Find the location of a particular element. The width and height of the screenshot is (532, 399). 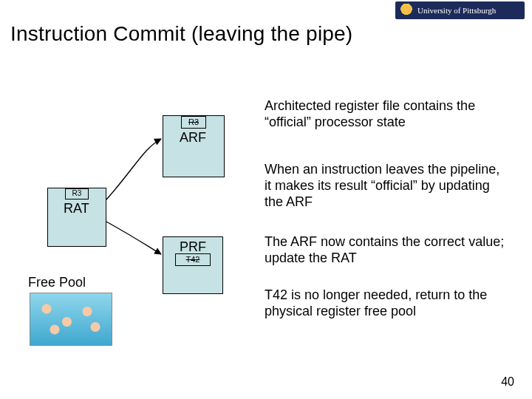

arf-label: ARF is located at coordinates (193, 137).